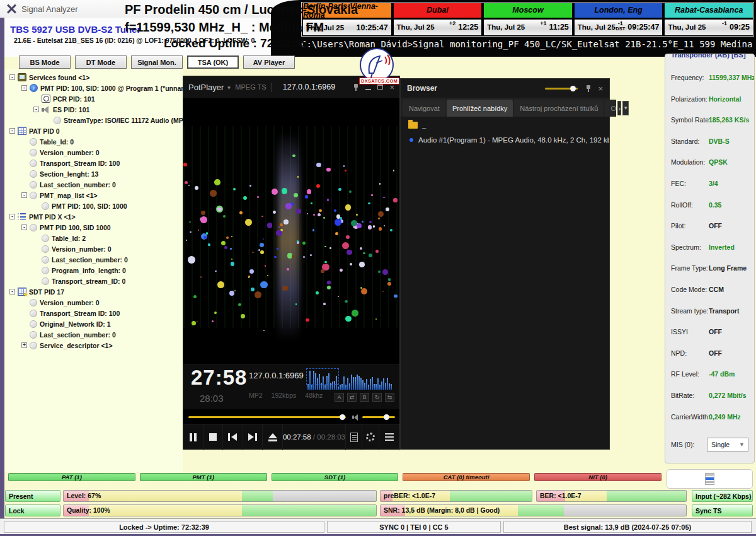 The width and height of the screenshot is (756, 536). What do you see at coordinates (93, 324) in the screenshot?
I see `tree-item: Original_Network ID: 1` at bounding box center [93, 324].